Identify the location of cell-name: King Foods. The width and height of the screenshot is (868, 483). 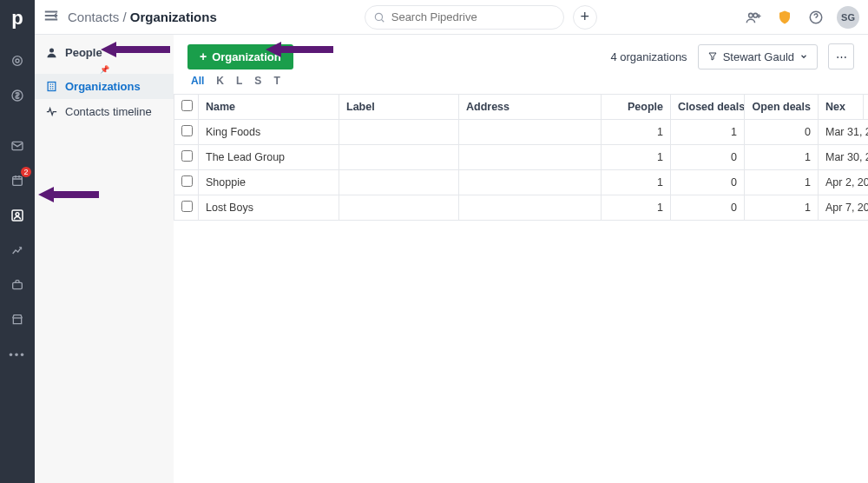
(269, 132).